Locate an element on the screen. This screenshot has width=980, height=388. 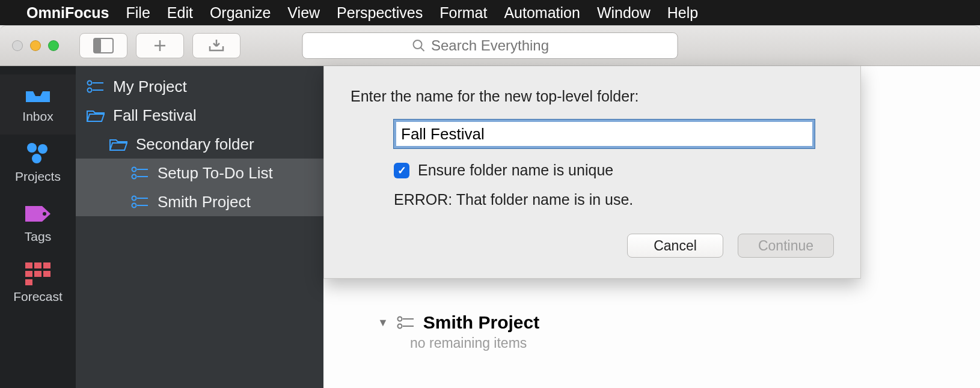
projects-icon is located at coordinates (38, 154).